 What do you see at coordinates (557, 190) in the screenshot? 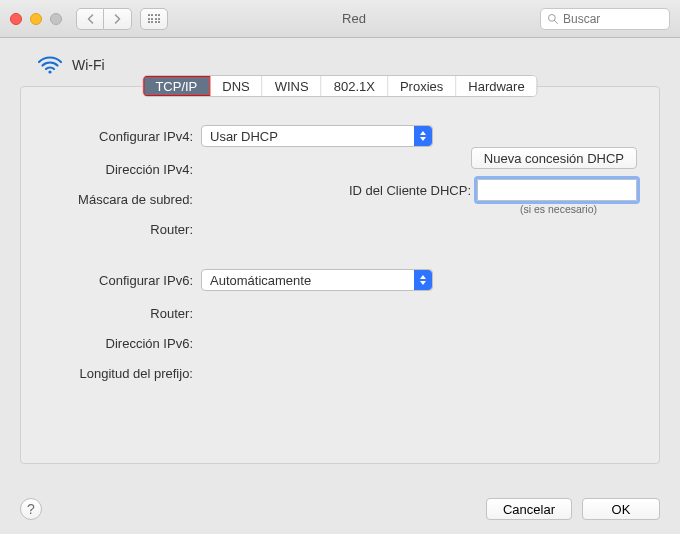
I see `dhcp-client-id-input` at bounding box center [557, 190].